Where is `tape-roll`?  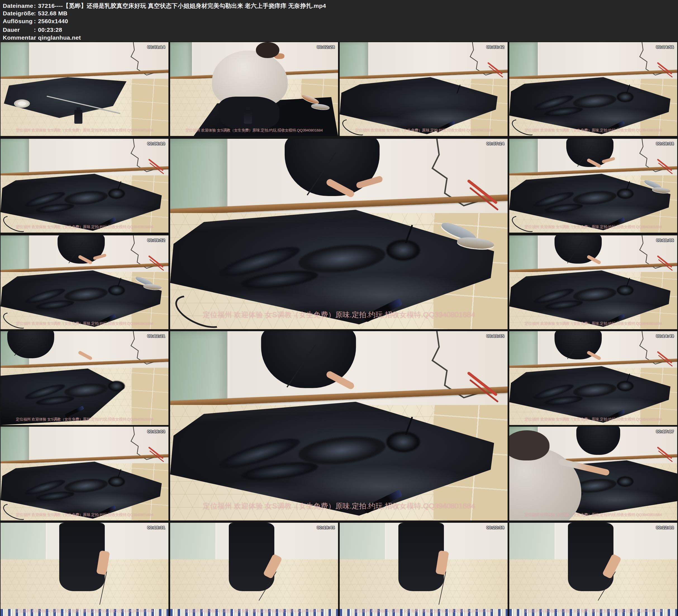 tape-roll is located at coordinates (22, 104).